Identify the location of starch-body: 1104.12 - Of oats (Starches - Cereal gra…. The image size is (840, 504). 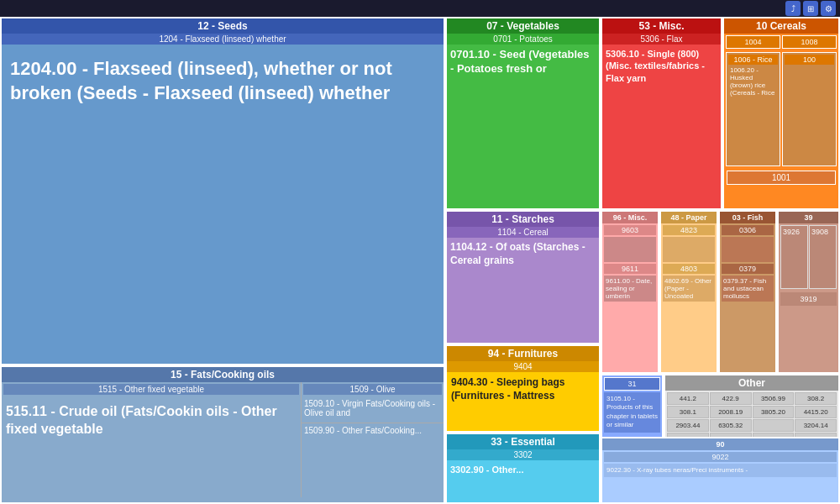
(522, 254).